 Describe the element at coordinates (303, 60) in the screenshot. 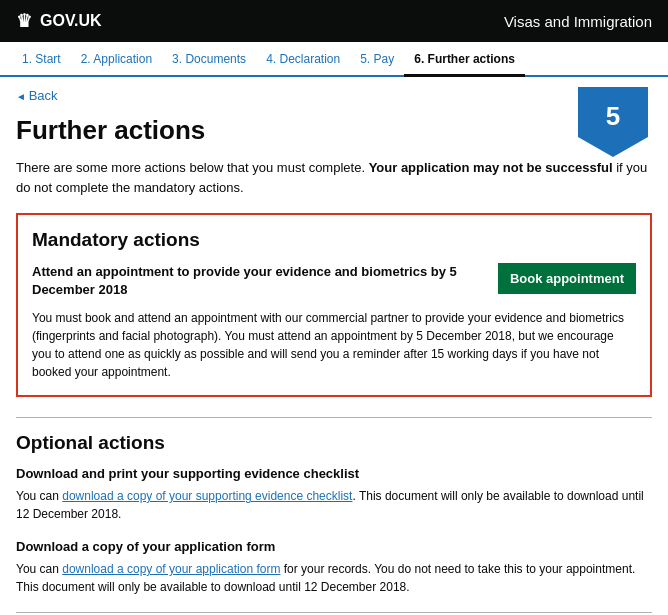

I see `tab-declaration: 4. Declaration` at that location.